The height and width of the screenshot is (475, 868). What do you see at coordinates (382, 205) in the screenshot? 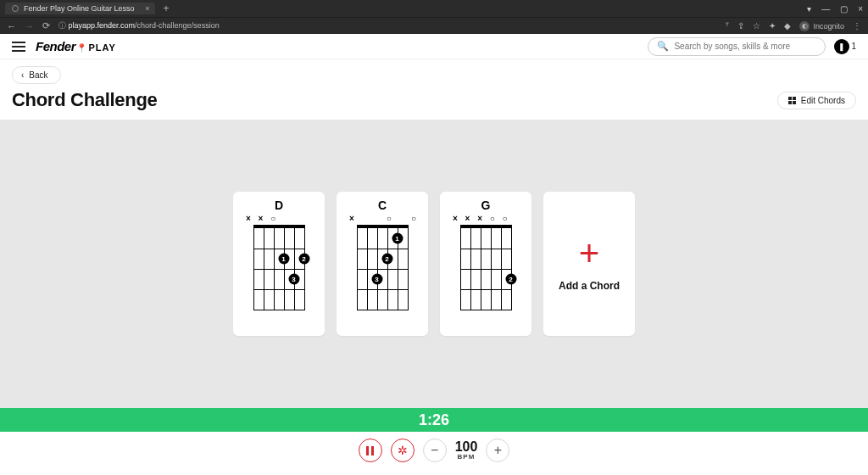
I see `chord-name: C` at bounding box center [382, 205].